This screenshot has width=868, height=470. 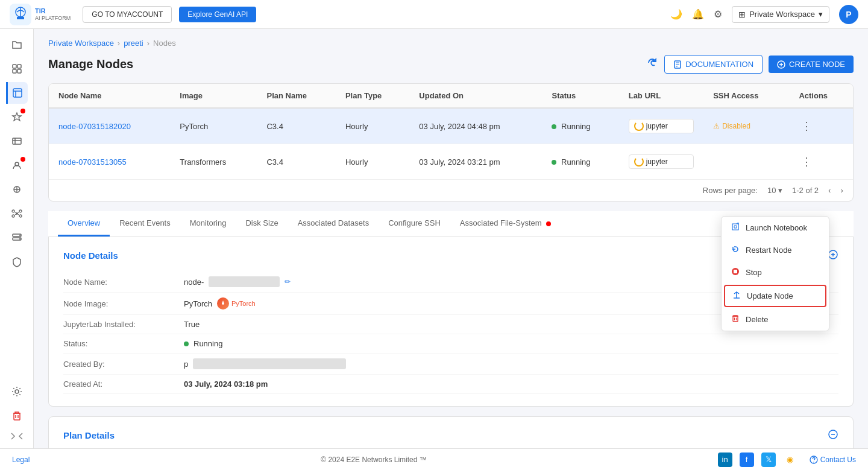 What do you see at coordinates (127, 14) in the screenshot?
I see `myaccount-button: GO TO MYACCOUNT` at bounding box center [127, 14].